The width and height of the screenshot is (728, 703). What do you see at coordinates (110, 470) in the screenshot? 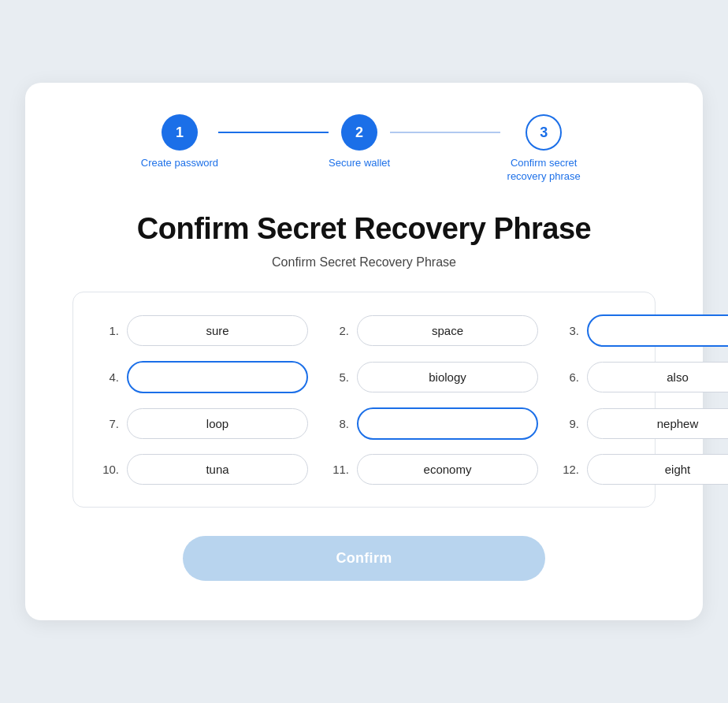
I see `phrase-num-10: 10.` at bounding box center [110, 470].